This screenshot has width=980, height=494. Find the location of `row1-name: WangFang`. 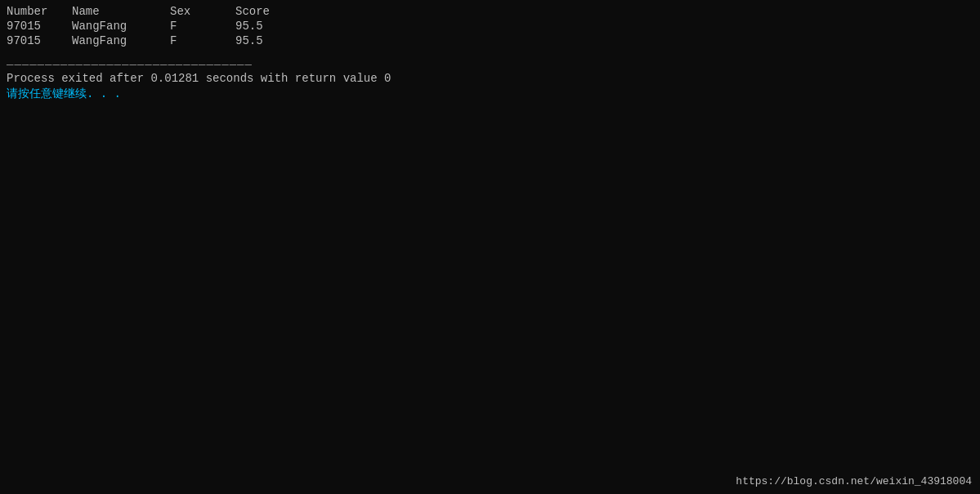

row1-name: WangFang is located at coordinates (121, 26).